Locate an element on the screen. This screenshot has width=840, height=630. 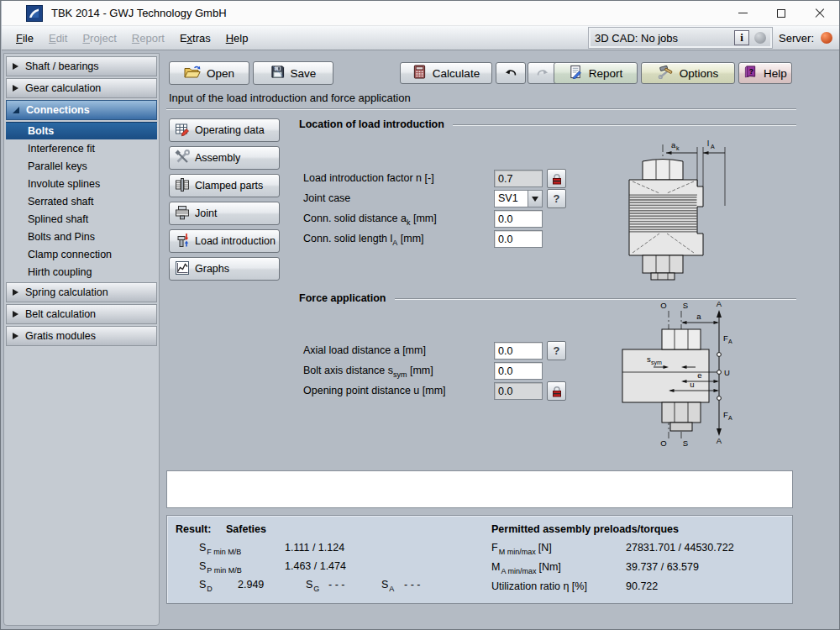
torque-ma-symbol: MA min/max[Nm] is located at coordinates (526, 567).